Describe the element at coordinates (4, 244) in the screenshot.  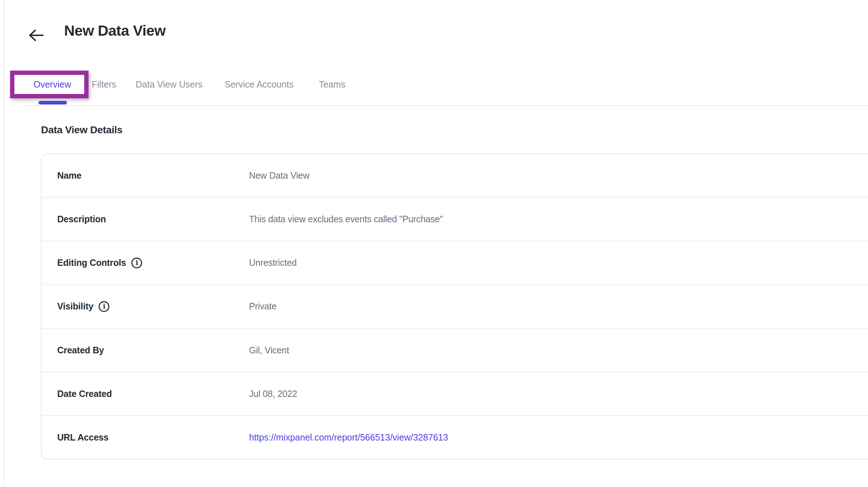
I see `page-left-border` at that location.